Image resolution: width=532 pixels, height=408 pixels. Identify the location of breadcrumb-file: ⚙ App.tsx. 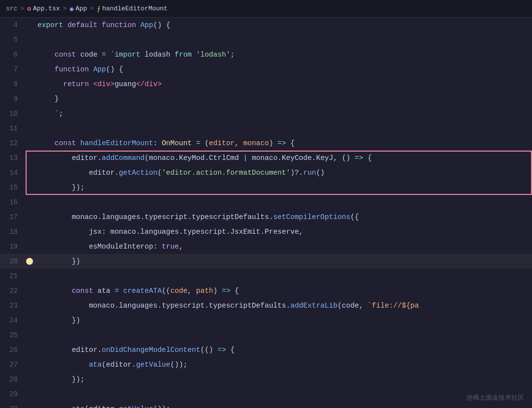
(43, 9).